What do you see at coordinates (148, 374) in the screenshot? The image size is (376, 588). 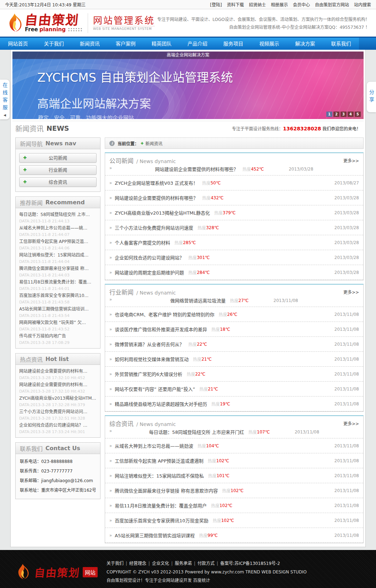 I see `news-row-title: 外贸营销推广常犯的6大错误分析` at bounding box center [148, 374].